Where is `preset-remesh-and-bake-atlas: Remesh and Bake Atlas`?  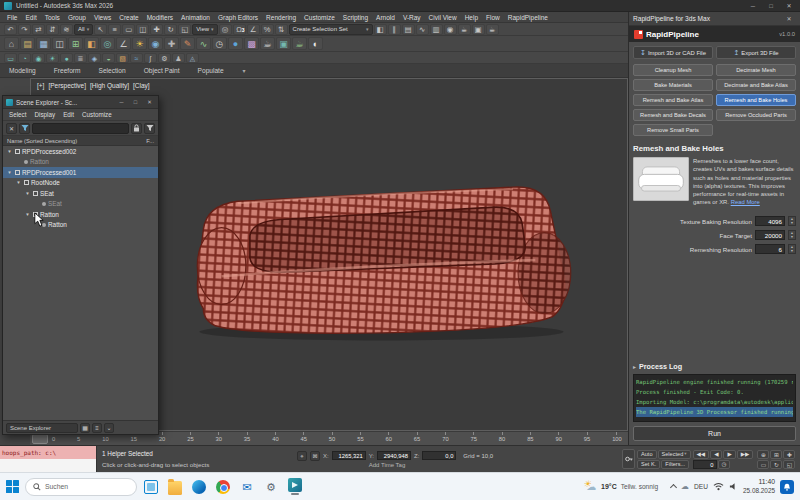 preset-remesh-and-bake-atlas: Remesh and Bake Atlas is located at coordinates (673, 100).